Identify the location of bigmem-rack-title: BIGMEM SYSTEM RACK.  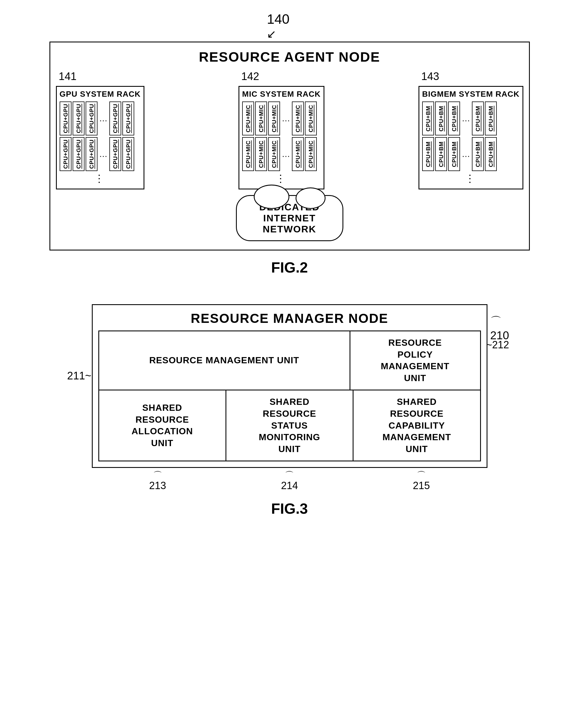
(471, 94).